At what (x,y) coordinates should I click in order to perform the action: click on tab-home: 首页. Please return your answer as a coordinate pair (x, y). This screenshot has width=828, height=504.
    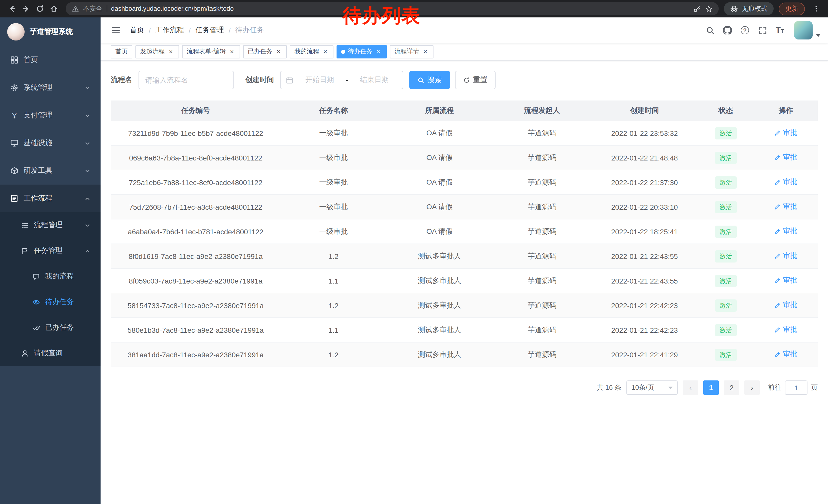
    Looking at the image, I should click on (122, 52).